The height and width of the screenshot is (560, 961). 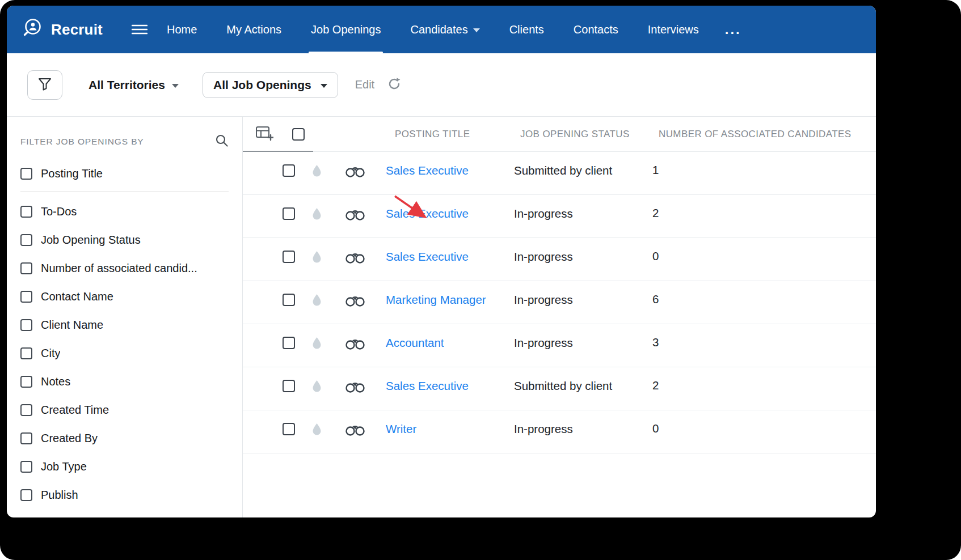 What do you see at coordinates (125, 176) in the screenshot?
I see `filter-option: Posting Title` at bounding box center [125, 176].